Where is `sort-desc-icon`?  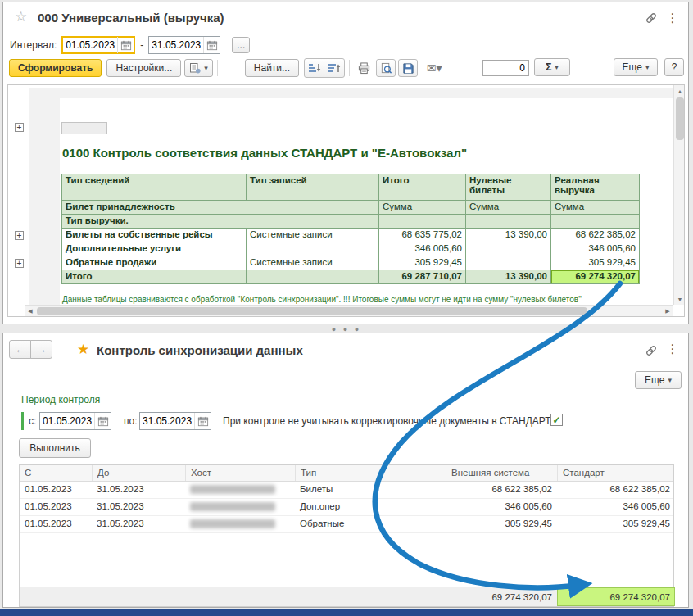
sort-desc-icon is located at coordinates (334, 68).